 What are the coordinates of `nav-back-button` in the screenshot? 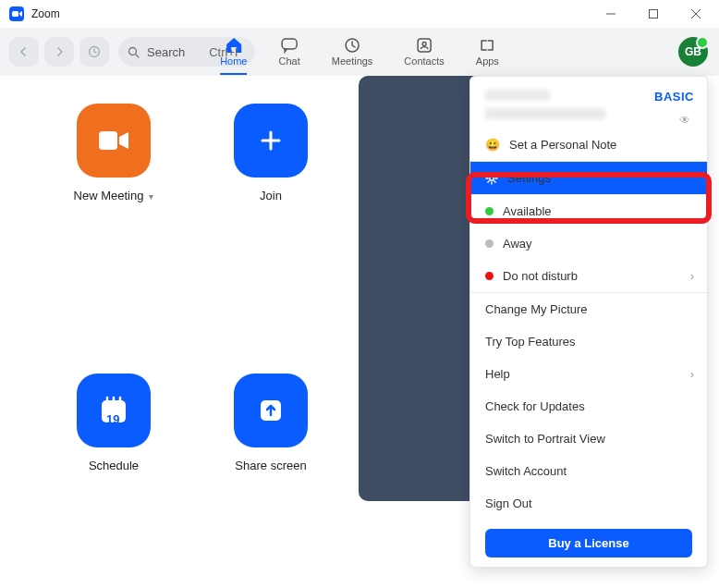 It's located at (24, 52).